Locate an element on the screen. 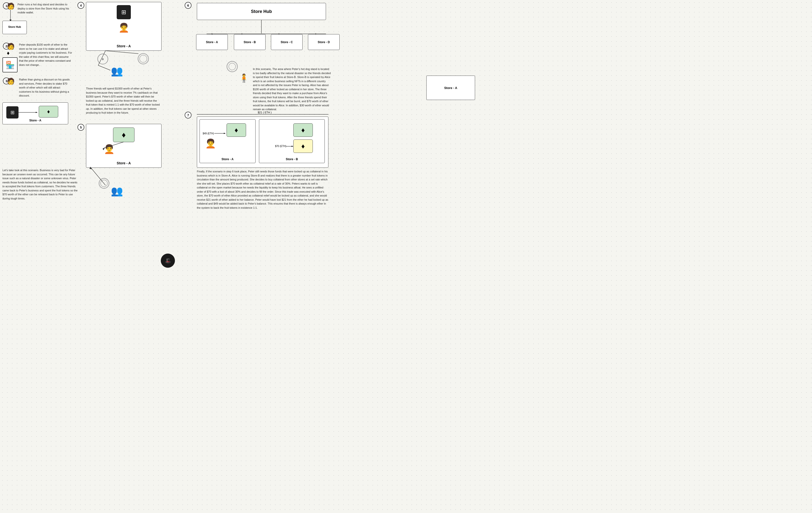 The height and width of the screenshot is (513, 812). person-figure-4: 🧑‍🦱 is located at coordinates (124, 28).